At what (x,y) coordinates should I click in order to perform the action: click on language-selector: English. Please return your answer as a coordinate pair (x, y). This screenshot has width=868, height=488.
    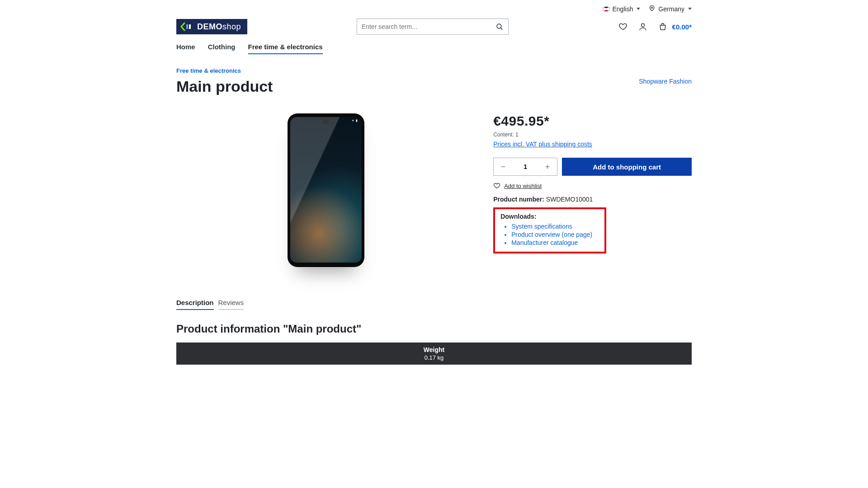
    Looking at the image, I should click on (622, 9).